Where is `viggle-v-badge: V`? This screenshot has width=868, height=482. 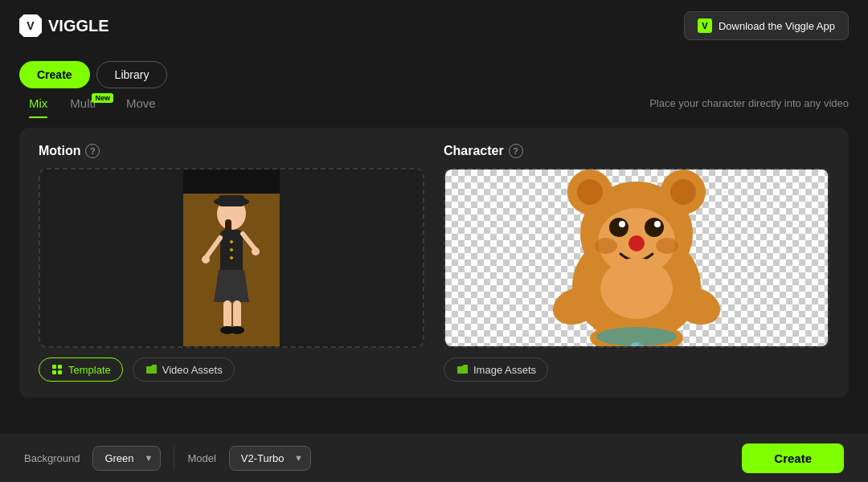
viggle-v-badge: V is located at coordinates (705, 26).